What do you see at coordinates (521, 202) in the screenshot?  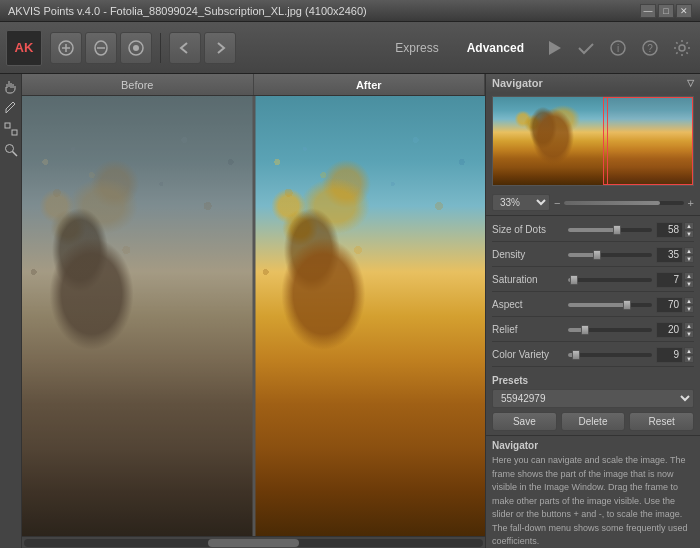 I see `zoom-select: 33% 50% 100%` at bounding box center [521, 202].